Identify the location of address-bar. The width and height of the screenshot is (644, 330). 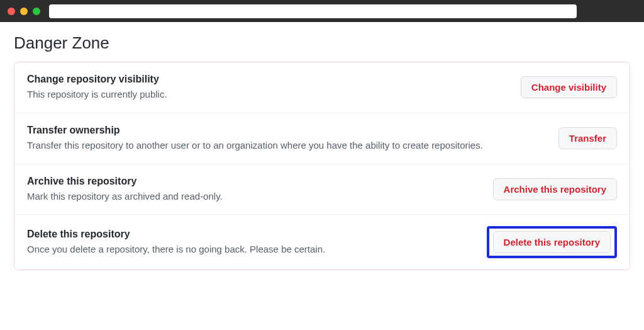
(313, 11).